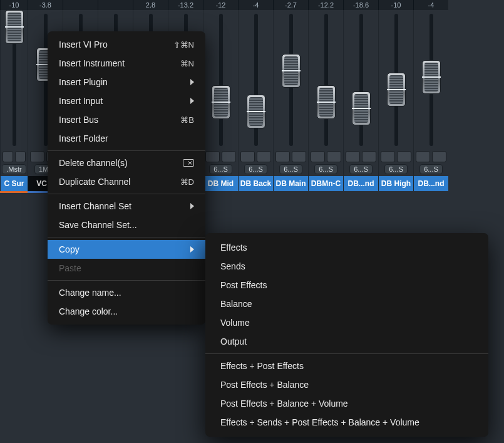 Image resolution: width=504 pixels, height=443 pixels. I want to click on menu-item: Insert Instrument⌘N, so click(126, 63).